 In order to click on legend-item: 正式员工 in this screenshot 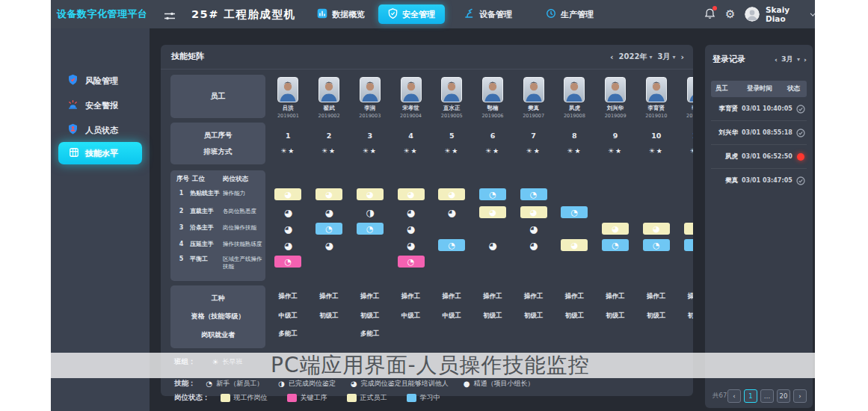, I will do `click(367, 398)`.